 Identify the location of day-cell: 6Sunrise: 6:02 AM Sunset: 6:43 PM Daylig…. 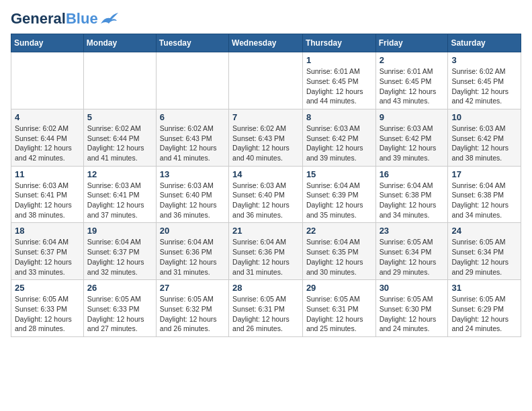
(192, 137).